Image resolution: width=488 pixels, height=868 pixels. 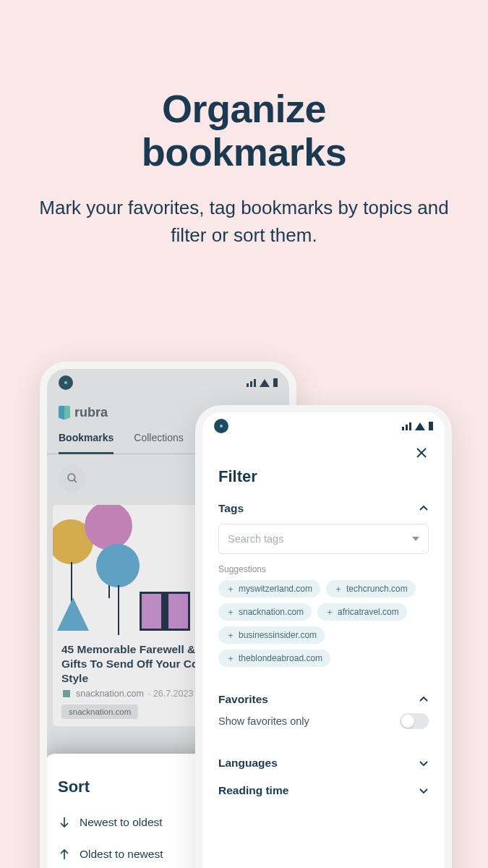 I want to click on favorites-toggle-label: Show favorites only, so click(x=264, y=721).